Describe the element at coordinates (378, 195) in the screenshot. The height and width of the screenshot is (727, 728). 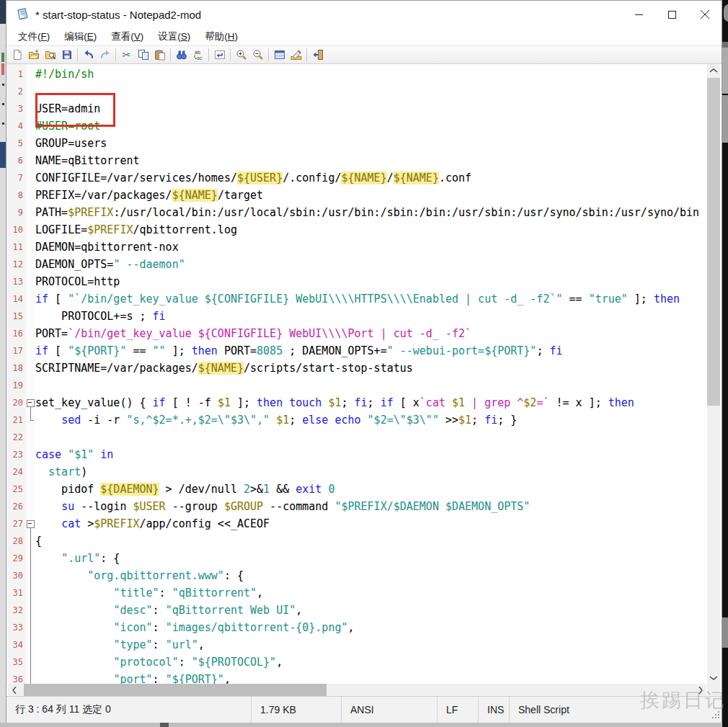
I see `code-line: PREFIX=/var/packages/${NAME}/target` at that location.